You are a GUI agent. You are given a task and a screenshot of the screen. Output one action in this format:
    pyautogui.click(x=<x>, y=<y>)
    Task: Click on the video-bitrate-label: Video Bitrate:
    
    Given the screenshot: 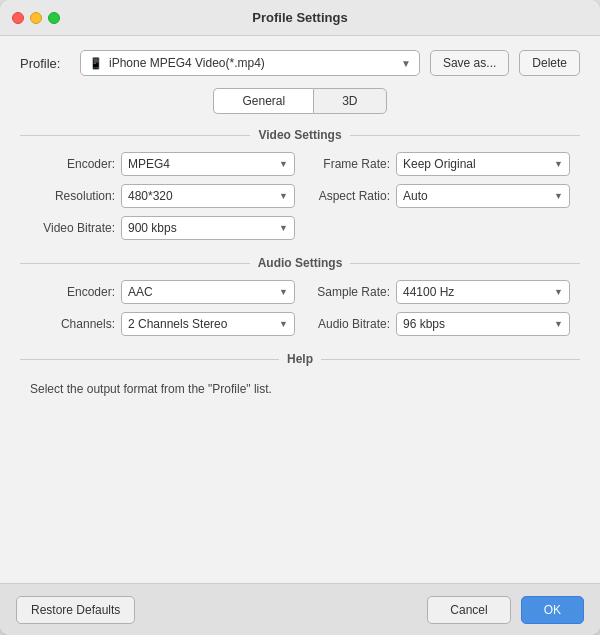 What is the action you would take?
    pyautogui.click(x=72, y=228)
    